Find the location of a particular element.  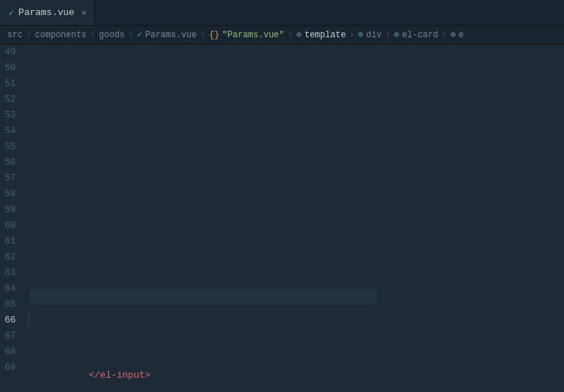

breadcrumb-sep-6: › is located at coordinates (353, 35).